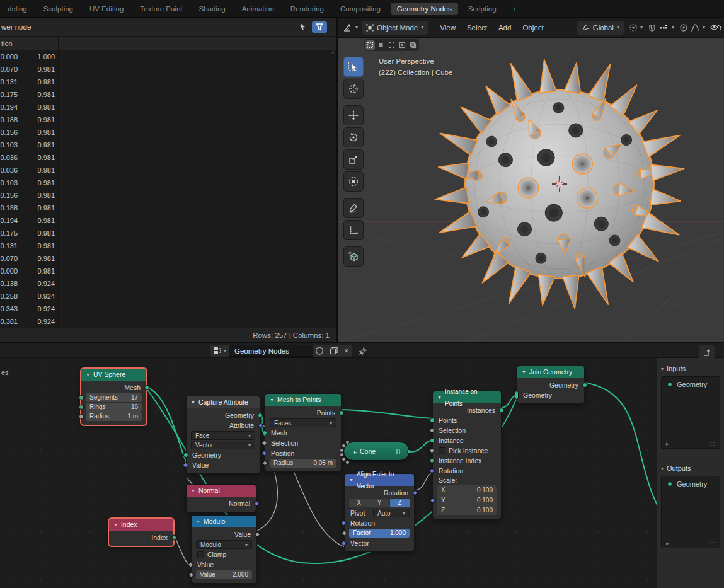  I want to click on node-index: ▼Index Index, so click(141, 532).